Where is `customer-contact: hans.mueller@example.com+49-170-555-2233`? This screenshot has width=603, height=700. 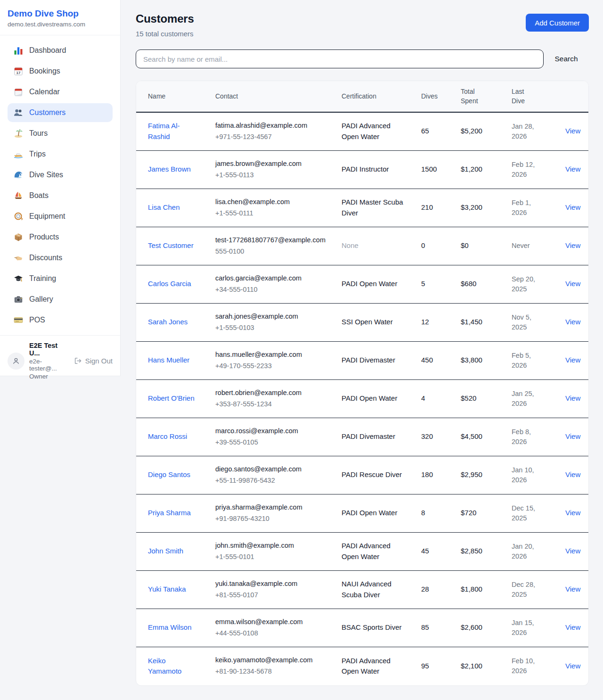
customer-contact: hans.mueller@example.com+49-170-555-2233 is located at coordinates (271, 361).